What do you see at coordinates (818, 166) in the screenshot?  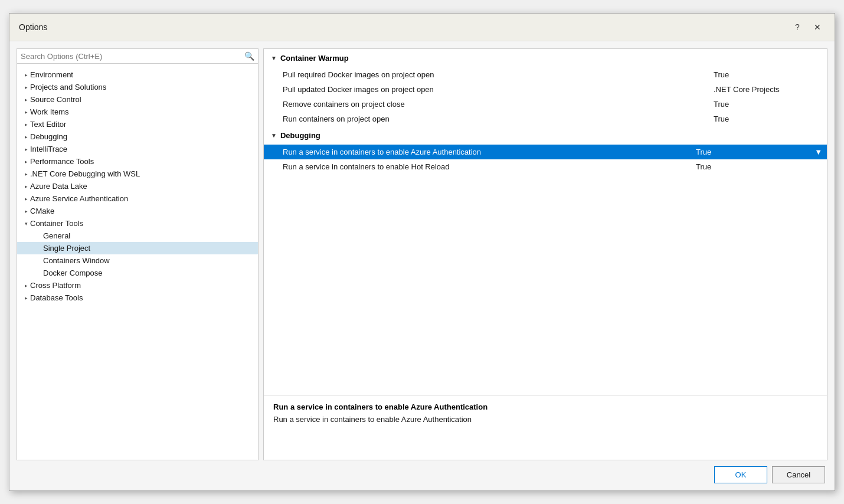 I see `debug-opt2-dropdown-placeholder` at bounding box center [818, 166].